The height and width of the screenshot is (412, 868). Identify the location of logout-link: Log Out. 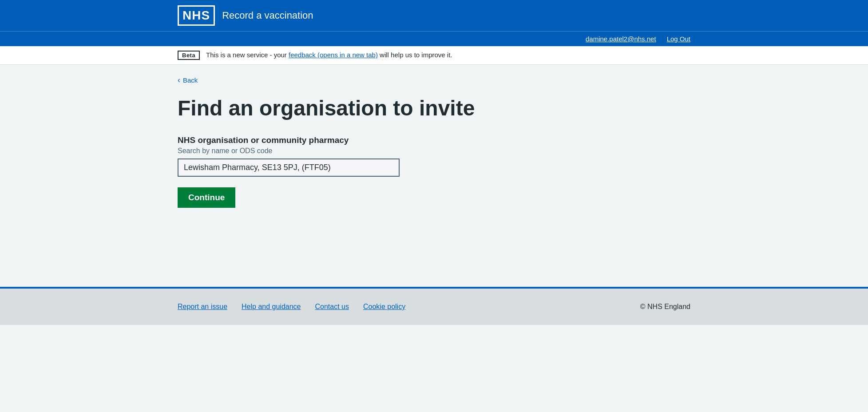
(678, 39).